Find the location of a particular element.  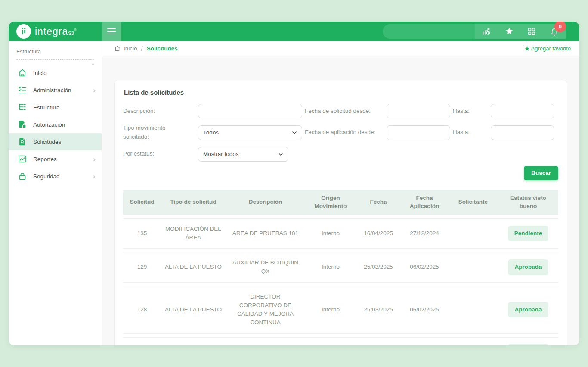

column-header: Fecha is located at coordinates (378, 202).